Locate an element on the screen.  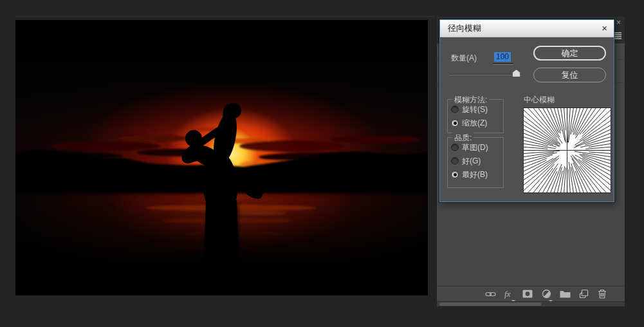
quality-group: 品质: 草图(D) 好(G) 最好(B) is located at coordinates (475, 162).